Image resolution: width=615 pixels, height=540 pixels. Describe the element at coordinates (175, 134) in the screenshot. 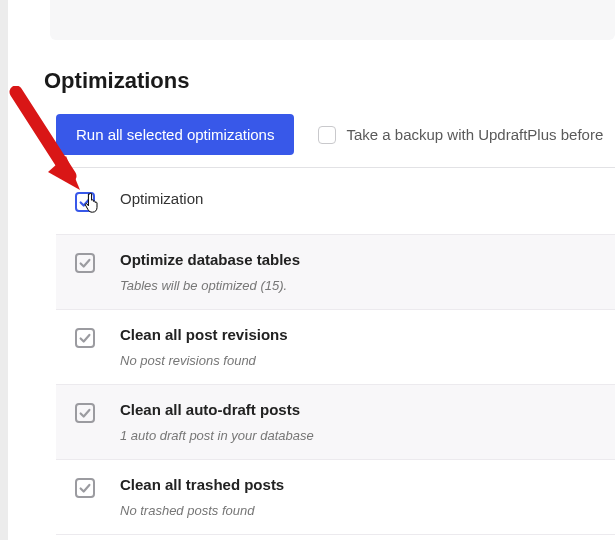

I see `run-all-button: Run all selected optimizations` at that location.